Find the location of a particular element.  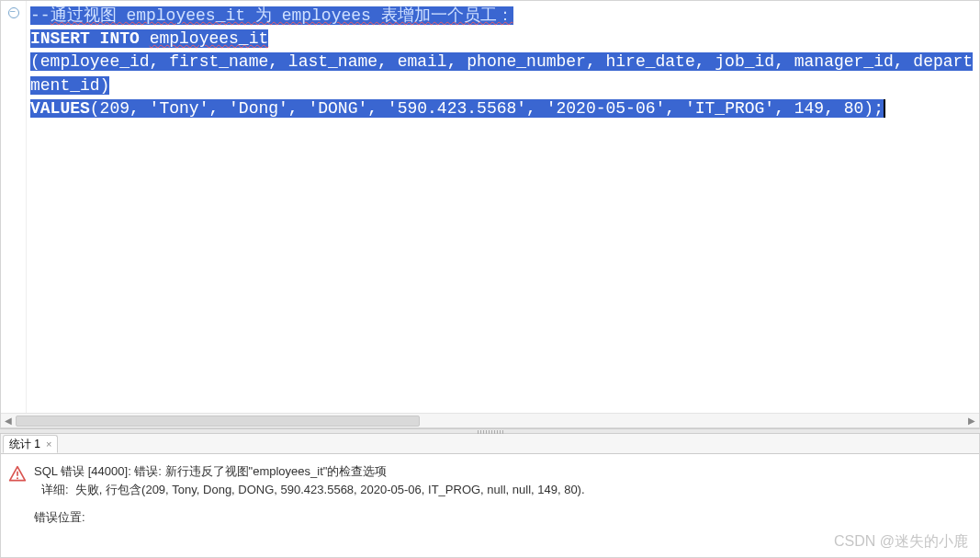

error-message: SQL 错误 [44000]: 错误: 新行违反了视图"employees_it… is located at coordinates (310, 472).